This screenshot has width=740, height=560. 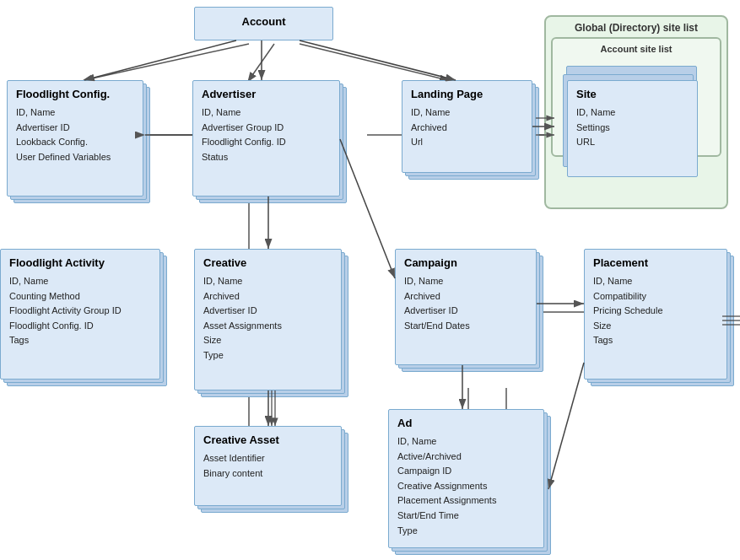 What do you see at coordinates (466, 486) in the screenshot?
I see `ad-fields: ID, Name Active/Archived Campaign ID Cre…` at bounding box center [466, 486].